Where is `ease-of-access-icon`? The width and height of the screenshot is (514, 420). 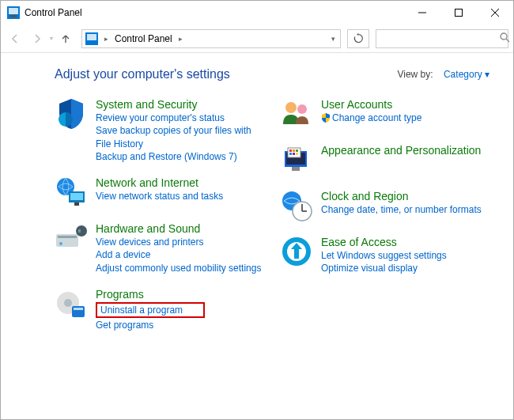 ease-of-access-icon is located at coordinates (297, 252).